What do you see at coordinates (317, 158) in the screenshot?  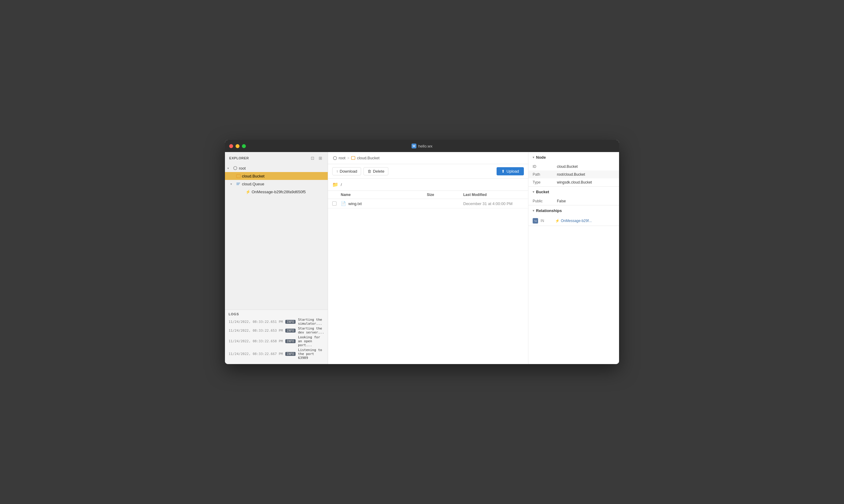 I see `sidebar-actions: ⊡ ⊞` at bounding box center [317, 158].